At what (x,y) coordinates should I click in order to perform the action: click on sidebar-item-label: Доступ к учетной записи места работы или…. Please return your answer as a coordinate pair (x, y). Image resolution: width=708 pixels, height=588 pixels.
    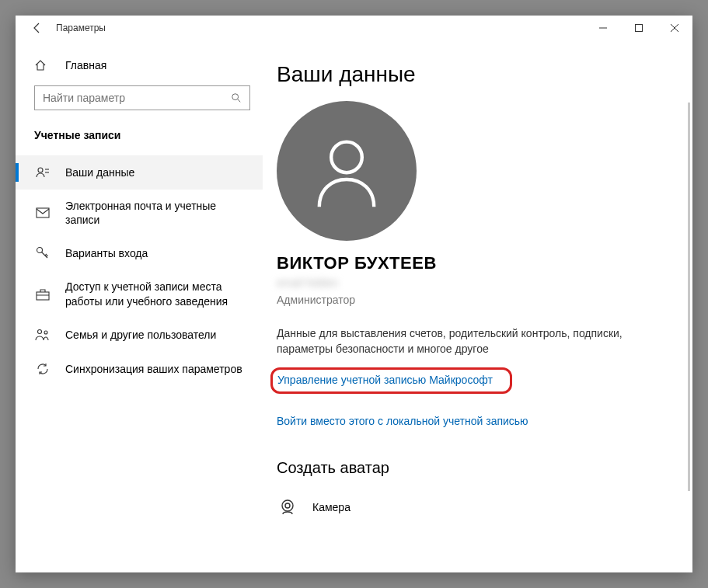
    Looking at the image, I should click on (159, 294).